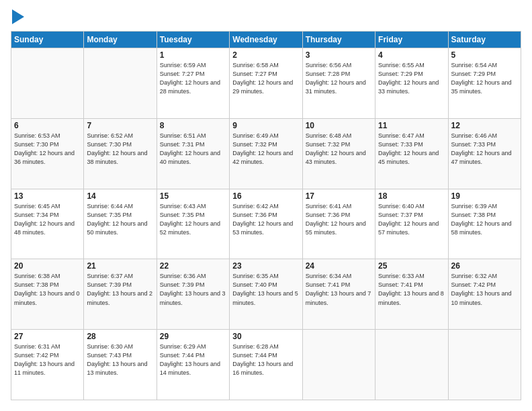 The image size is (532, 411). What do you see at coordinates (193, 365) in the screenshot?
I see `calendar-cell: 29Sunrise: 6:29 AMSunset: 7:44 PMDayligh…` at bounding box center [193, 365].